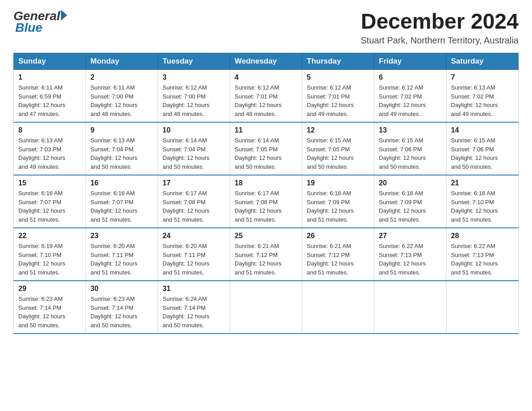  Describe the element at coordinates (266, 254) in the screenshot. I see `calendar-cell: 25 Sunrise: 6:21 AMSunset: 7:12 PMDaylig…` at that location.